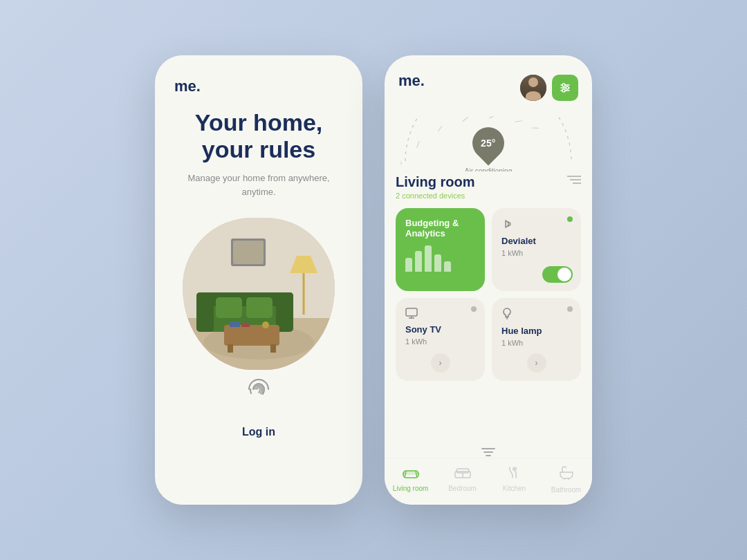  What do you see at coordinates (440, 342) in the screenshot?
I see `sony-tv-kwh: 1 kWh` at bounding box center [440, 342].